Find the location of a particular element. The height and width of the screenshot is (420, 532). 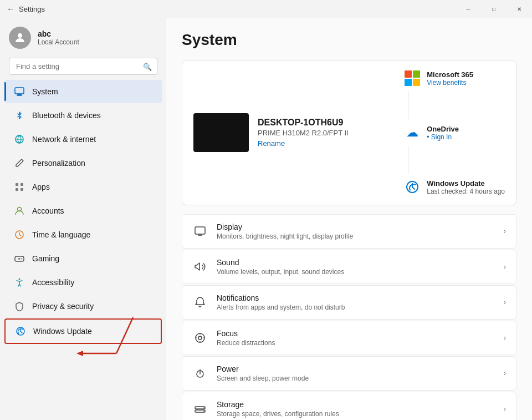

sidebar-item-label-network: Network & internet is located at coordinates (64, 139).